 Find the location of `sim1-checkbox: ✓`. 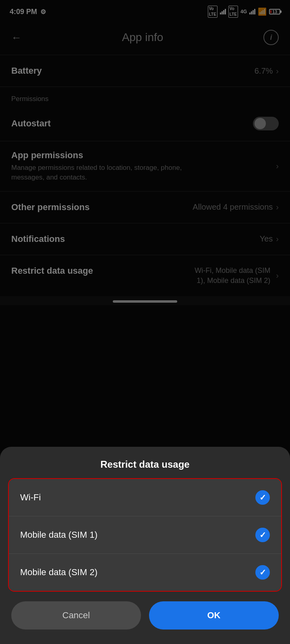

sim1-checkbox: ✓ is located at coordinates (263, 535).